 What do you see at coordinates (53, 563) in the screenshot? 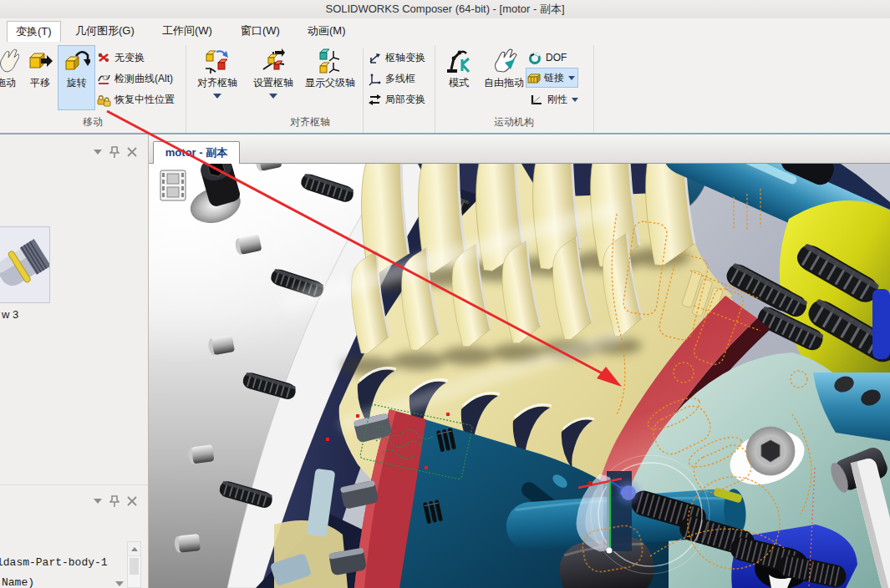
I see `tree-item-part-body: ldasm-Part-body-1` at bounding box center [53, 563].